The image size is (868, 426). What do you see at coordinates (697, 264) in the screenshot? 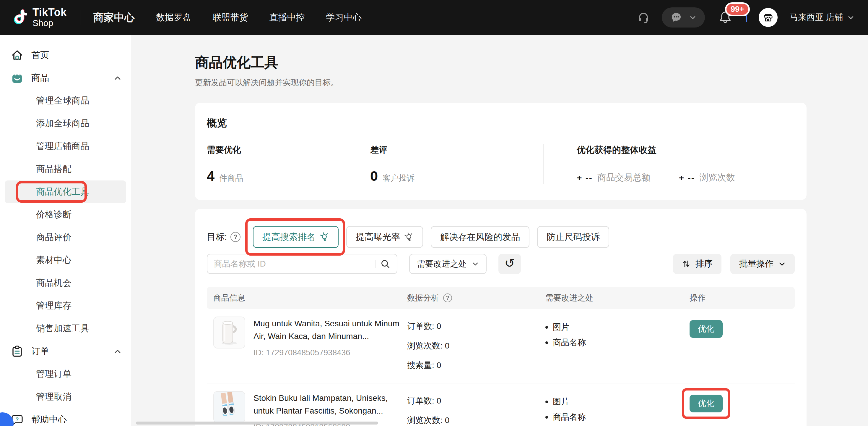
I see `sort-button: 排序` at bounding box center [697, 264].